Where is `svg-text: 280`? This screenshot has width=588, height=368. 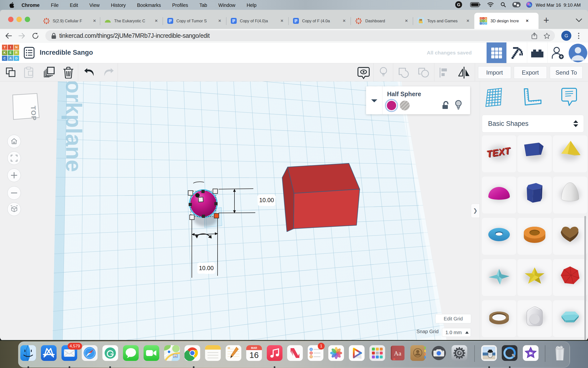 svg-text: 280 is located at coordinates (175, 356).